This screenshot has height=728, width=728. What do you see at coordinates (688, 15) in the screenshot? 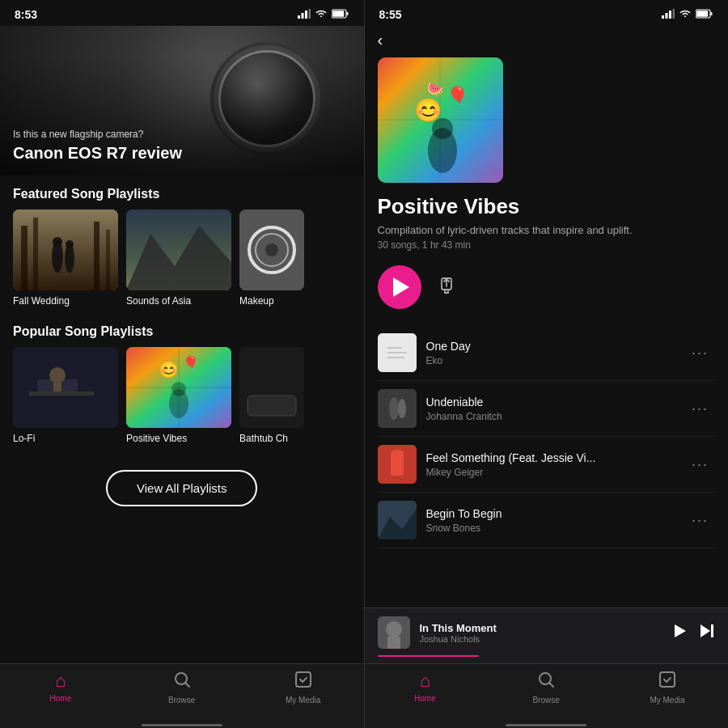
I see `right-status-icons` at bounding box center [688, 15].